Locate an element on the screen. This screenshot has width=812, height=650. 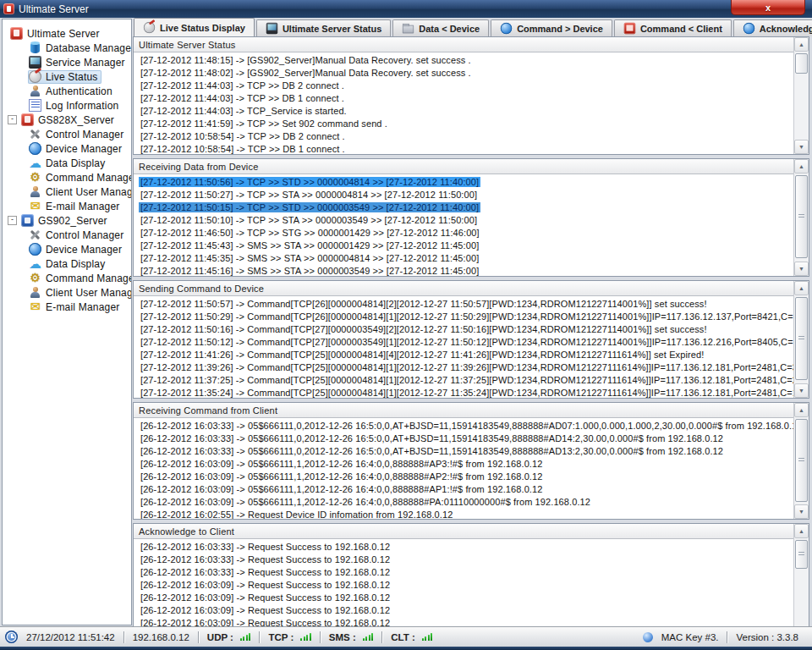
log-row: [27-12-2012 11:44:03] -> TCP_Service is … is located at coordinates (464, 112).